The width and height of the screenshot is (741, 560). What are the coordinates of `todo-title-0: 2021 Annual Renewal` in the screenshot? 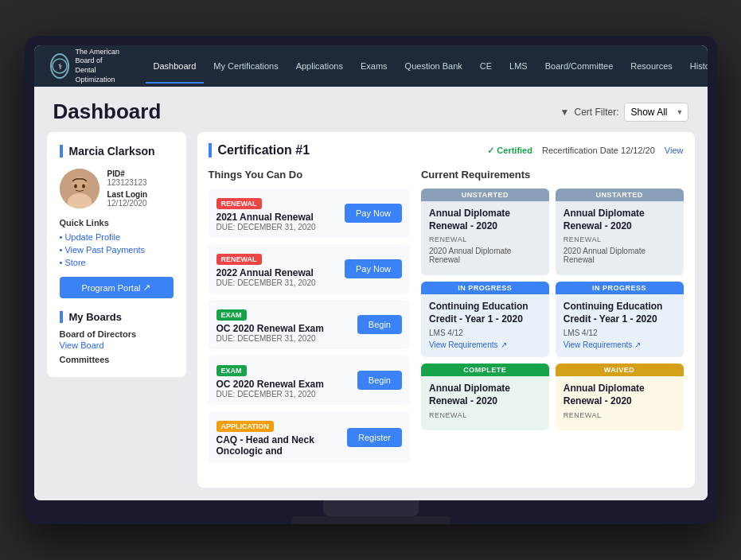 It's located at (266, 217).